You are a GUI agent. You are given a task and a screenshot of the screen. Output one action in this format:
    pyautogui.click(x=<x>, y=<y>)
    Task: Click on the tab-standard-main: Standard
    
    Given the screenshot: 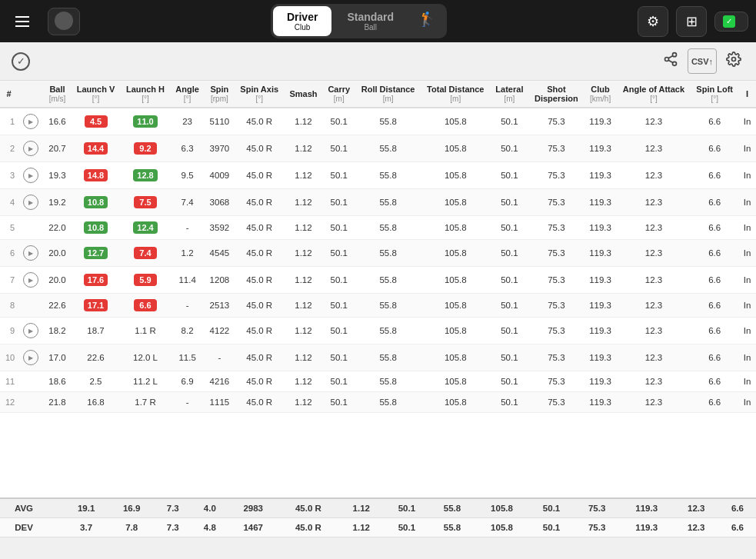 What is the action you would take?
    pyautogui.click(x=371, y=17)
    